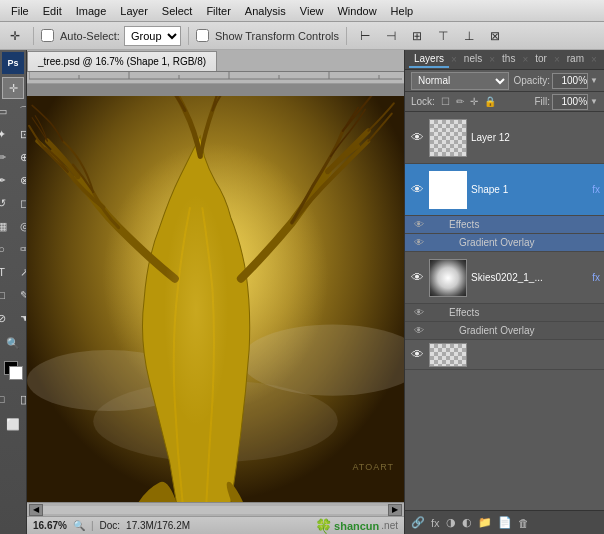 This screenshot has width=604, height=534. What do you see at coordinates (13, 88) in the screenshot?
I see `move-tool: ✛` at bounding box center [13, 88].